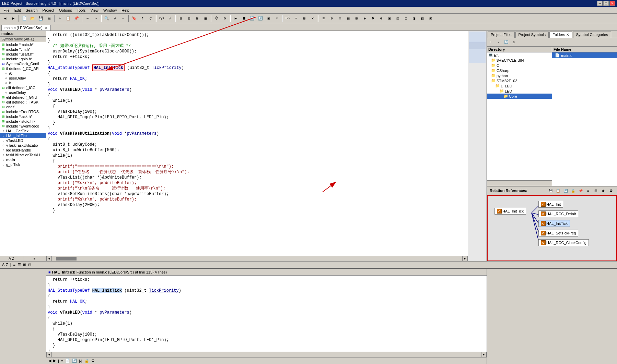 The width and height of the screenshot is (617, 364). I want to click on rt-remove: -, so click(499, 42).